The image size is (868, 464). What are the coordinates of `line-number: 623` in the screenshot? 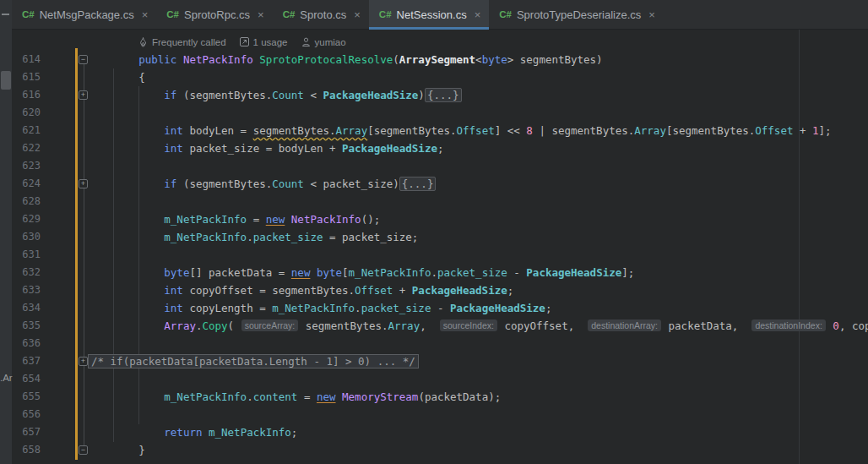 It's located at (26, 166).